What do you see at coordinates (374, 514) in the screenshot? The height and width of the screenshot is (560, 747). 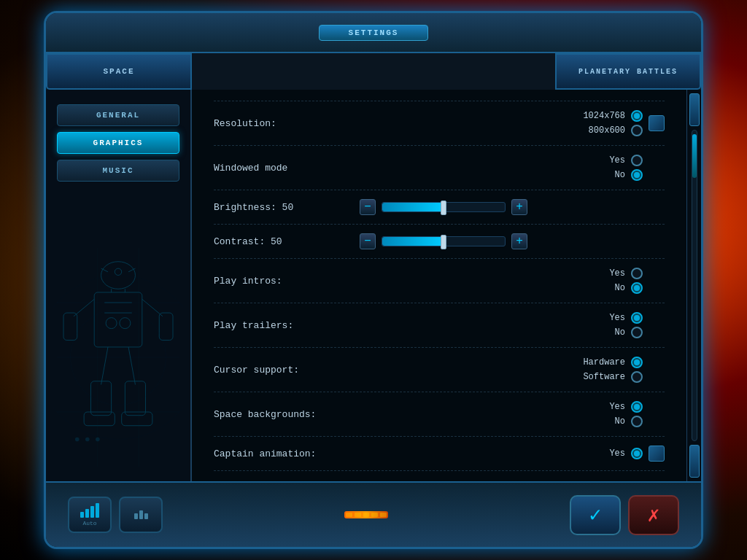 I see `bottom-bar: Auto ✓ ✗` at bounding box center [374, 514].